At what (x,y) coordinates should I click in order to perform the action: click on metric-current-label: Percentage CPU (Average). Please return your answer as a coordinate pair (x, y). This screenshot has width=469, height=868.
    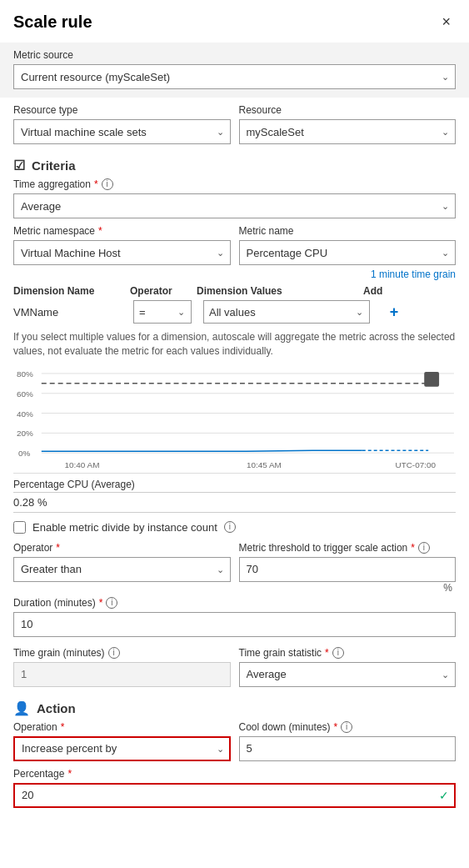
    Looking at the image, I should click on (235, 484).